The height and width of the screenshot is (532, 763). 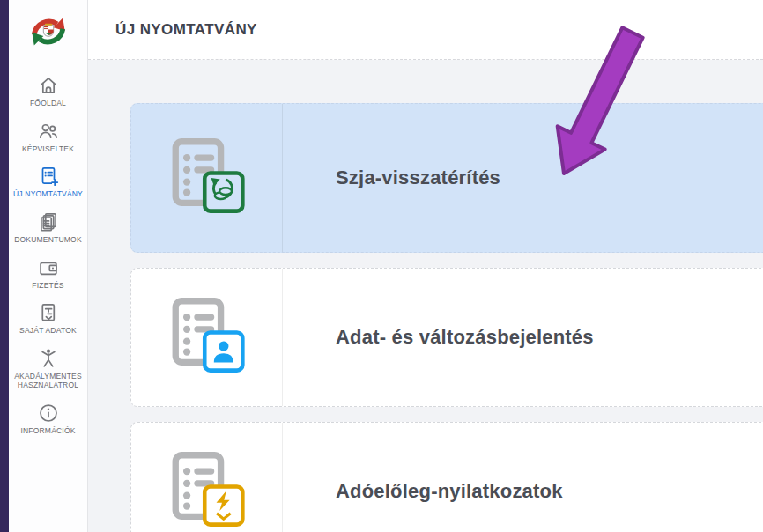 What do you see at coordinates (48, 268) in the screenshot?
I see `wallet-icon` at bounding box center [48, 268].